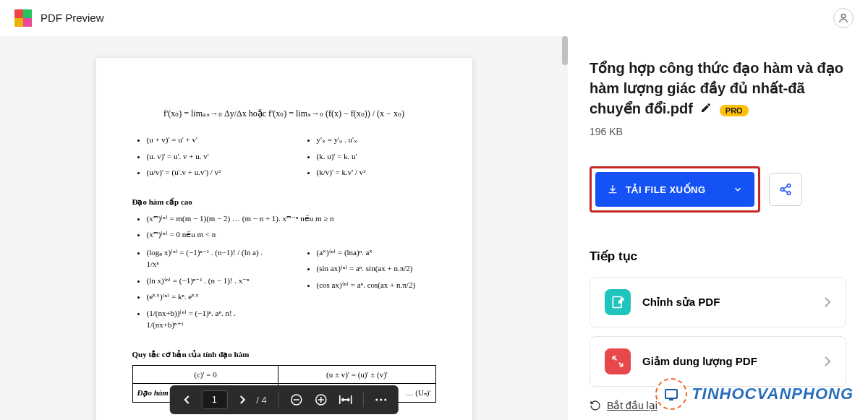  What do you see at coordinates (738, 189) in the screenshot?
I see `chevron-down-icon` at bounding box center [738, 189].